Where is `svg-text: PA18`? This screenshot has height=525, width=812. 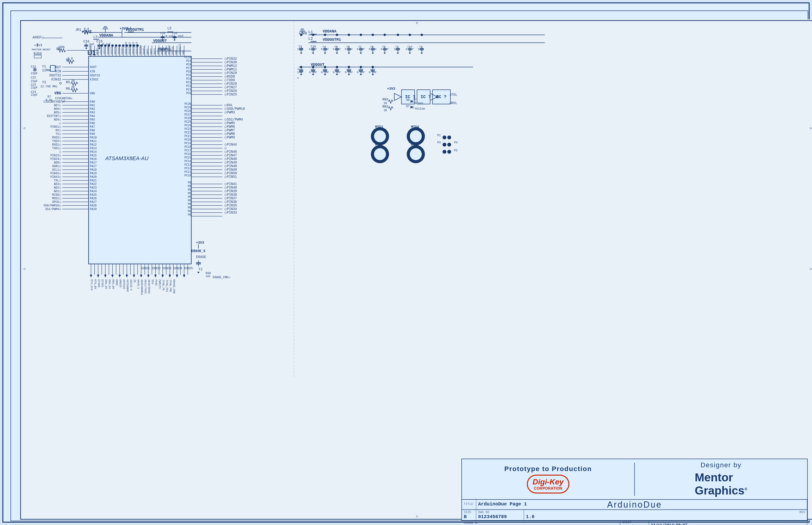
svg-text: PA18 is located at coordinates (93, 170).